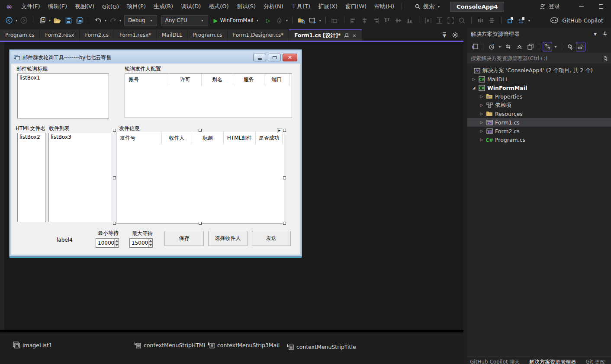 This screenshot has height=364, width=611. I want to click on pending-changes-filter-button, so click(492, 47).